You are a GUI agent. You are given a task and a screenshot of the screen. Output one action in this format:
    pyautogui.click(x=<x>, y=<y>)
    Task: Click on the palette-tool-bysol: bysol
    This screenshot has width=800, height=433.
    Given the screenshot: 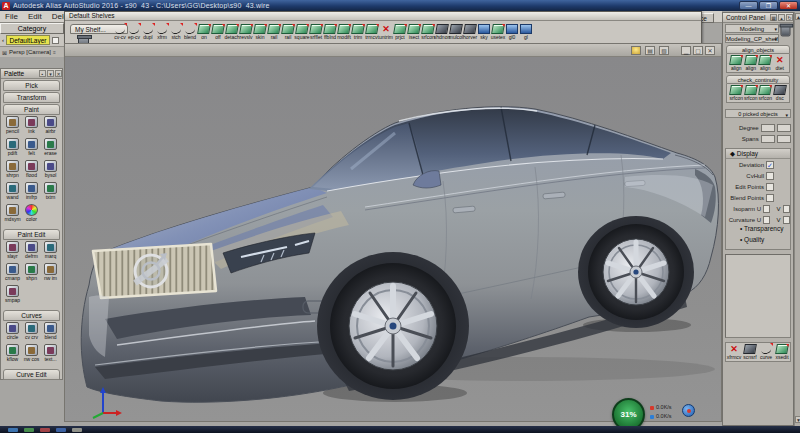 What is the action you would take?
    pyautogui.click(x=50, y=171)
    